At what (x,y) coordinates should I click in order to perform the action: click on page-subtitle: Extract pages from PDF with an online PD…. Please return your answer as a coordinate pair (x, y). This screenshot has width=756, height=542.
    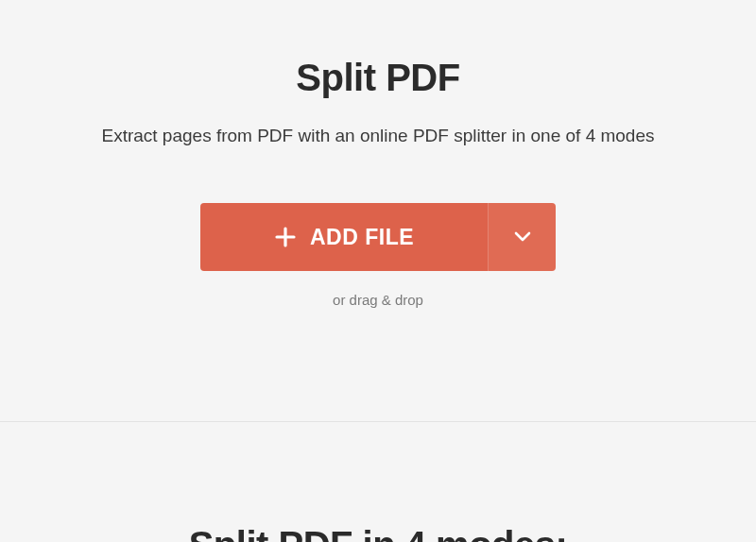
    Looking at the image, I should click on (378, 136).